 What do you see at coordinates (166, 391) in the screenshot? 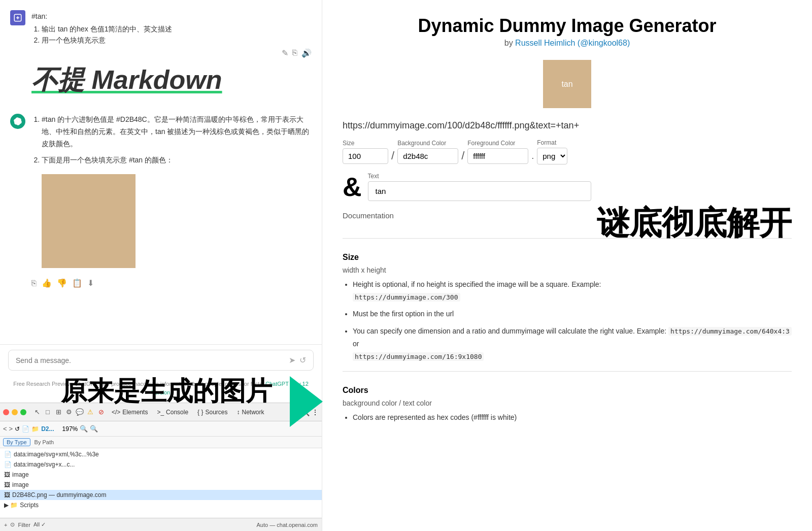
I see `chinese-overlay-devtools: 原来是生成的图片` at bounding box center [166, 391].